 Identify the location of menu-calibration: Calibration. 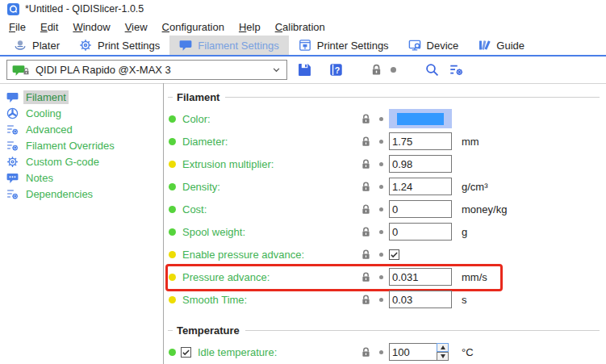
(300, 27).